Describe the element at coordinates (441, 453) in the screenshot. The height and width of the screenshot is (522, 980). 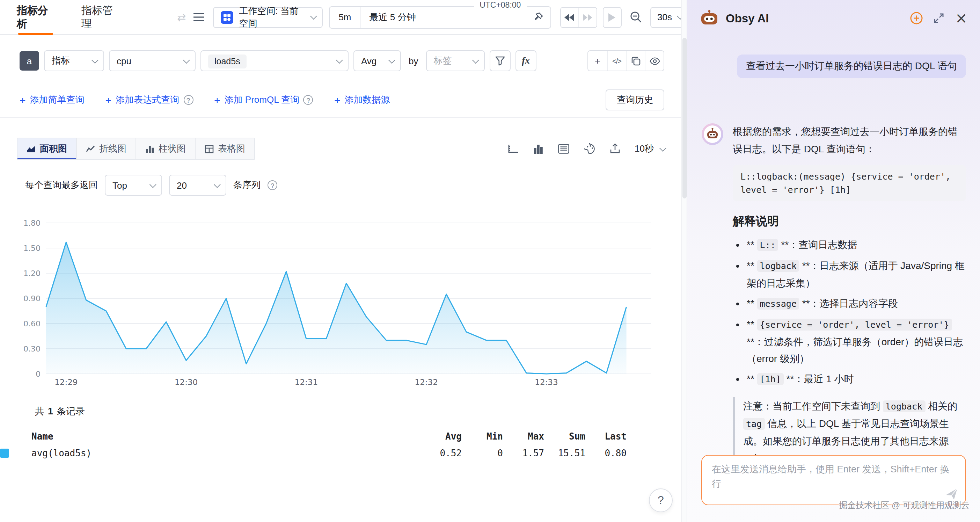
I see `series-avg: 0.52` at that location.